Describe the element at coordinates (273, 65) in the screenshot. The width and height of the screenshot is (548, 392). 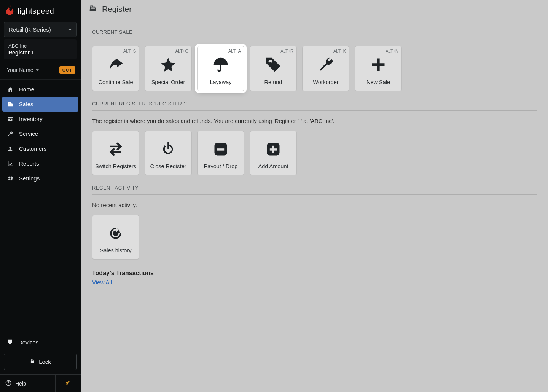
I see `tag-icon` at that location.